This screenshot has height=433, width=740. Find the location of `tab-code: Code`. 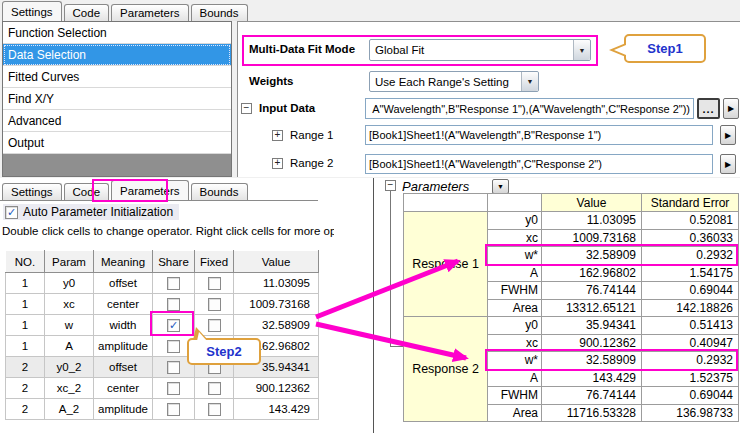

tab-code: Code is located at coordinates (87, 12).